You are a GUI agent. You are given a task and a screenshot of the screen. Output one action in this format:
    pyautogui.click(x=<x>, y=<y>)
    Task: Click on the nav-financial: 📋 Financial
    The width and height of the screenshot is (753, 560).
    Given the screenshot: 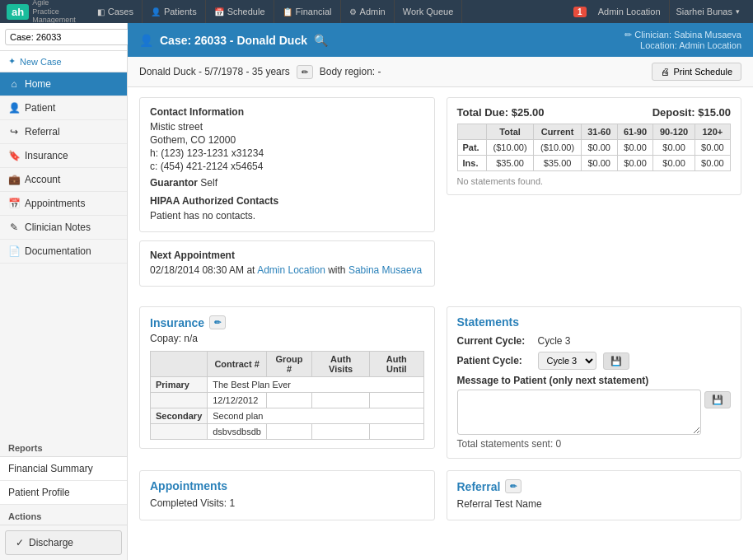 What is the action you would take?
    pyautogui.click(x=308, y=12)
    